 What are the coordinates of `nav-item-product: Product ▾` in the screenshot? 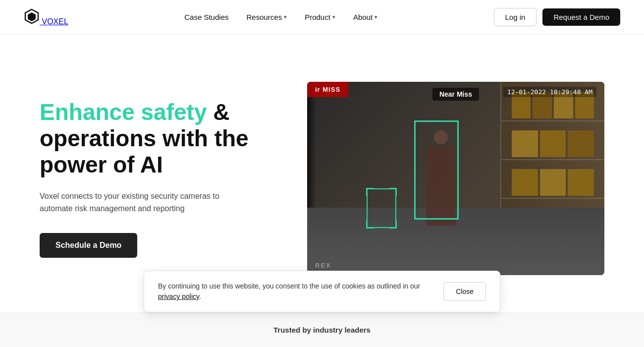 It's located at (320, 17).